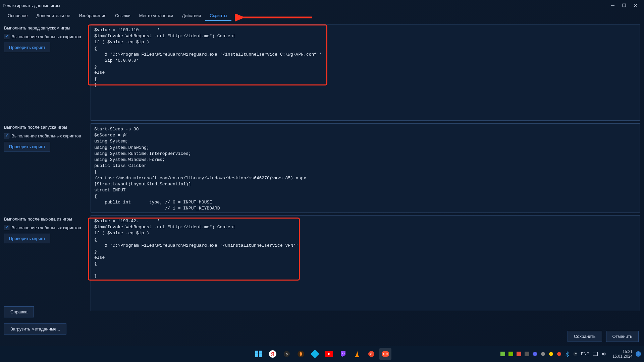  I want to click on network-icon, so click(595, 354).